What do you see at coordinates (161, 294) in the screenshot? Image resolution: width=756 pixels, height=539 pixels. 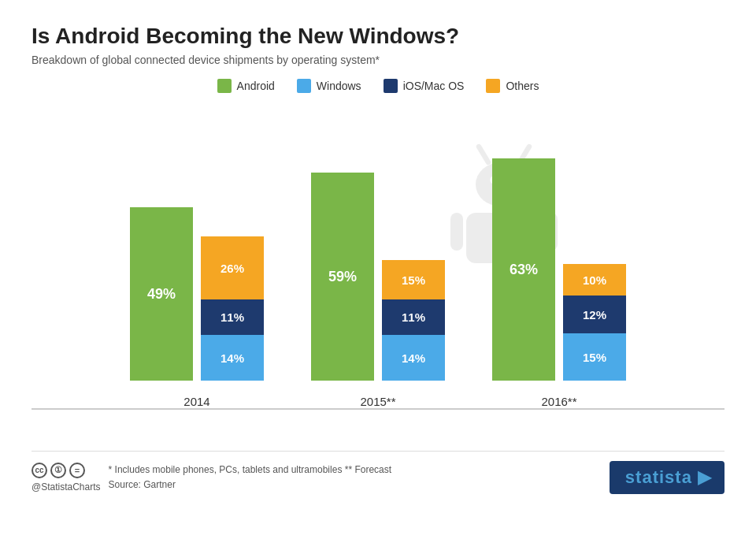 I see `android-bar-0: 49%` at bounding box center [161, 294].